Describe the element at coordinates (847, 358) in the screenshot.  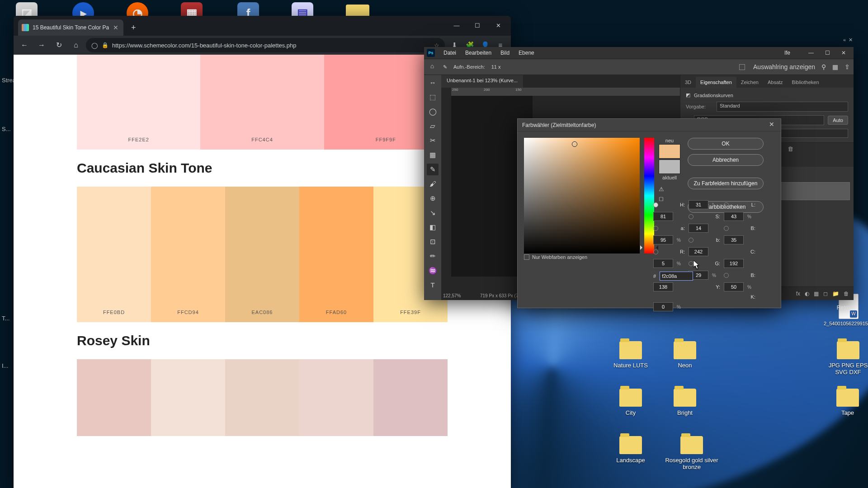
I see `desktop-folder: JPG PNG EPS SVG DXF` at that location.